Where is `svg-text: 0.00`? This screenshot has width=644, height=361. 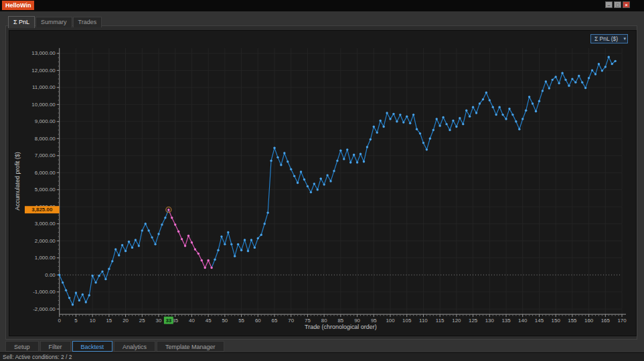 svg-text: 0.00 is located at coordinates (50, 275).